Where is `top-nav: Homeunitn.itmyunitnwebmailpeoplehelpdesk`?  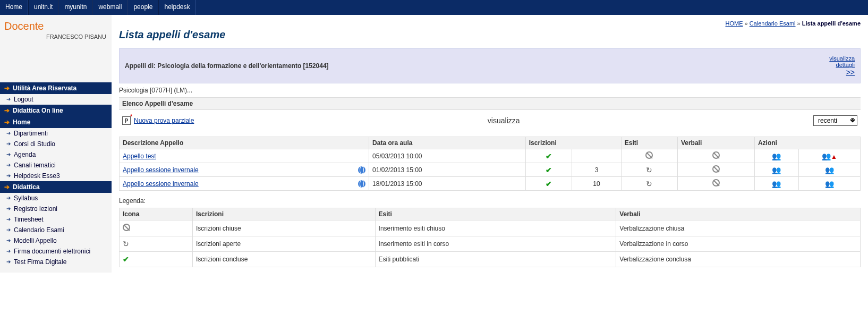
top-nav: Homeunitn.itmyunitnwebmailpeoplehelpdesk is located at coordinates (434, 7).